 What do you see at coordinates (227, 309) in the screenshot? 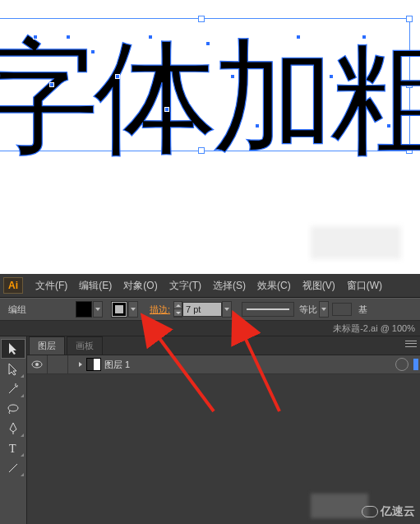
I see `stroke-weight-dropdown` at bounding box center [227, 309].